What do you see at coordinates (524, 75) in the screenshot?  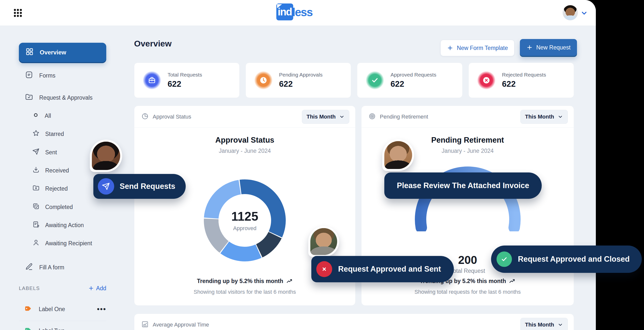 I see `stat-label: Rejected Requests` at bounding box center [524, 75].